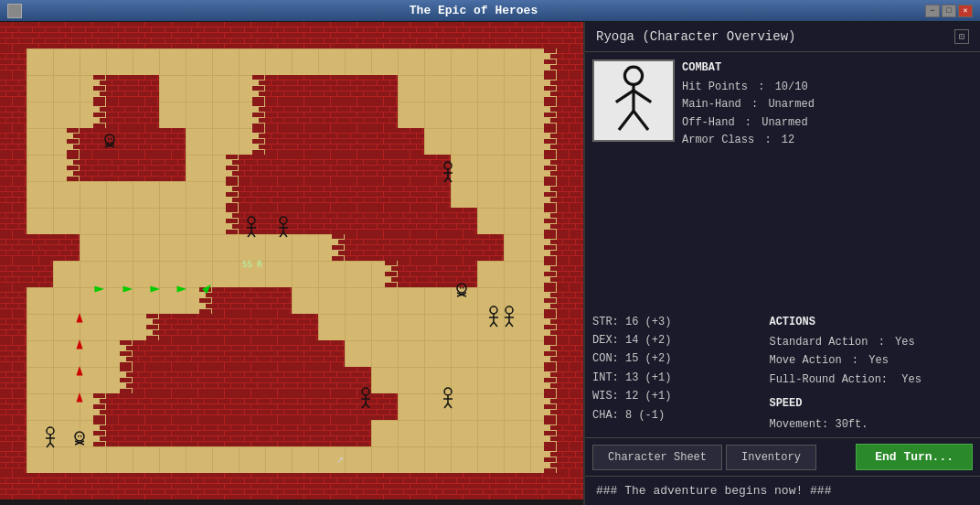  What do you see at coordinates (870, 424) in the screenshot?
I see `movement-value: Movement: 30ft.` at bounding box center [870, 424].